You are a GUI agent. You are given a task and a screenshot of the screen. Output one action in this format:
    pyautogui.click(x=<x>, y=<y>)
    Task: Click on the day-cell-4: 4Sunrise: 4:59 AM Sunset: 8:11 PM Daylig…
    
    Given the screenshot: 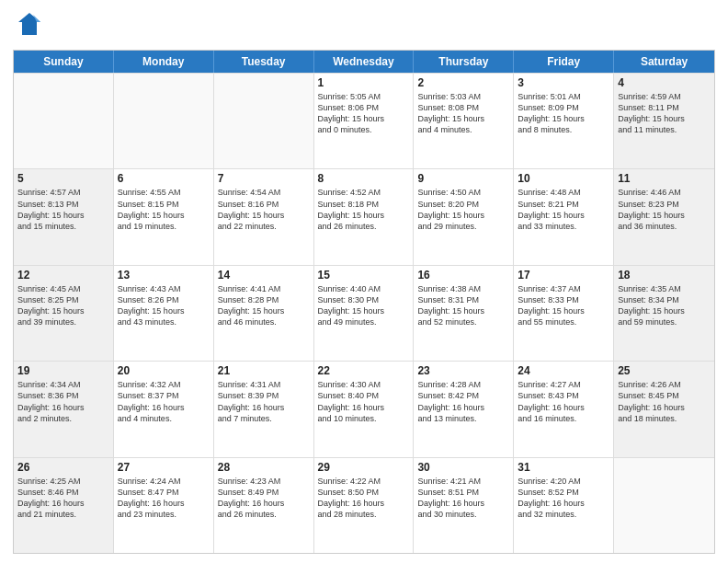 What is the action you would take?
    pyautogui.click(x=664, y=121)
    